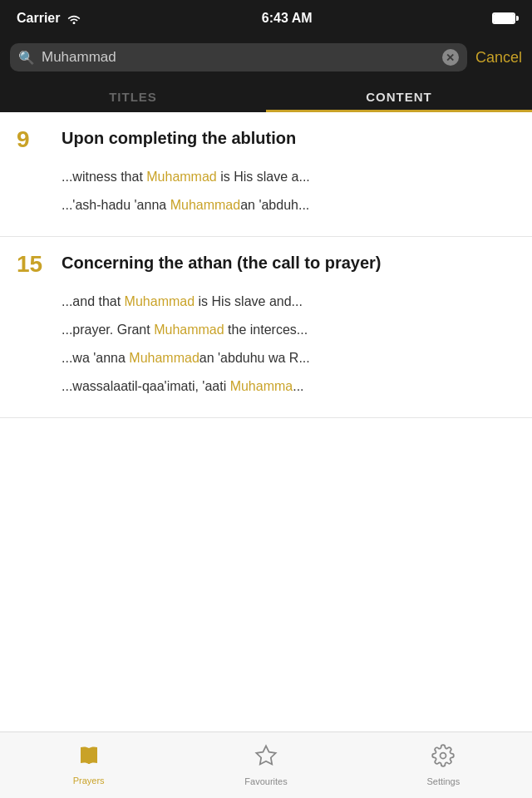  What do you see at coordinates (266, 140) in the screenshot?
I see `result-header-9: 9 Upon completing the ablution` at bounding box center [266, 140].